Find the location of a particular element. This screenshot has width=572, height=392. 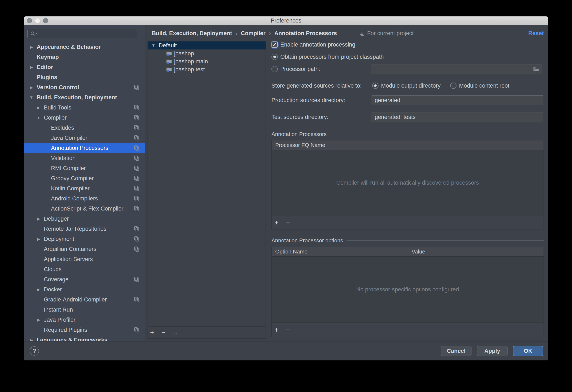

sidebar-item-required-plugins: Required Plugins is located at coordinates (84, 330).